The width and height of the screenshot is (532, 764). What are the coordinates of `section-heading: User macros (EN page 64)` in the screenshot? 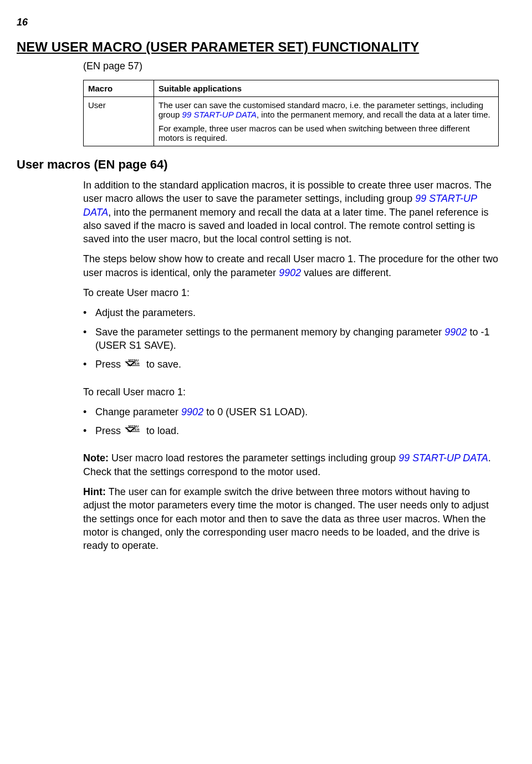 It's located at (258, 165).